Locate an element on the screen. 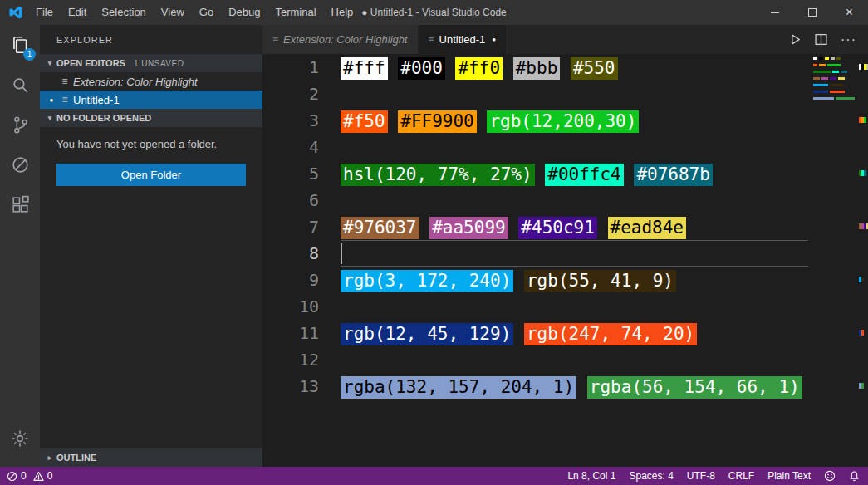 The image size is (868, 485). warning-count: 0 is located at coordinates (50, 476).